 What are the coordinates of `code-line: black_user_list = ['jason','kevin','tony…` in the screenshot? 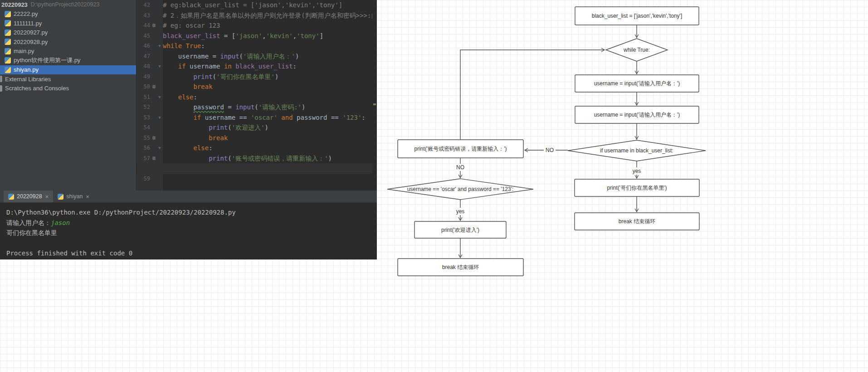 It's located at (270, 36).